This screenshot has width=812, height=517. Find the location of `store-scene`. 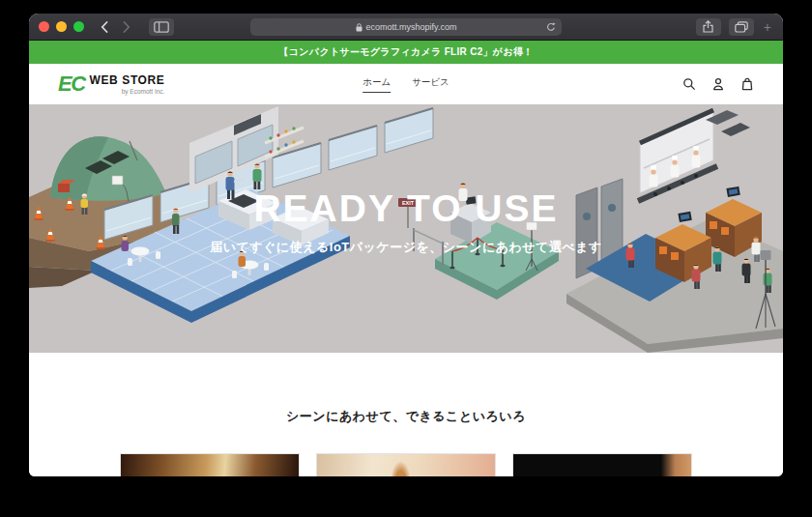

store-scene is located at coordinates (675, 232).